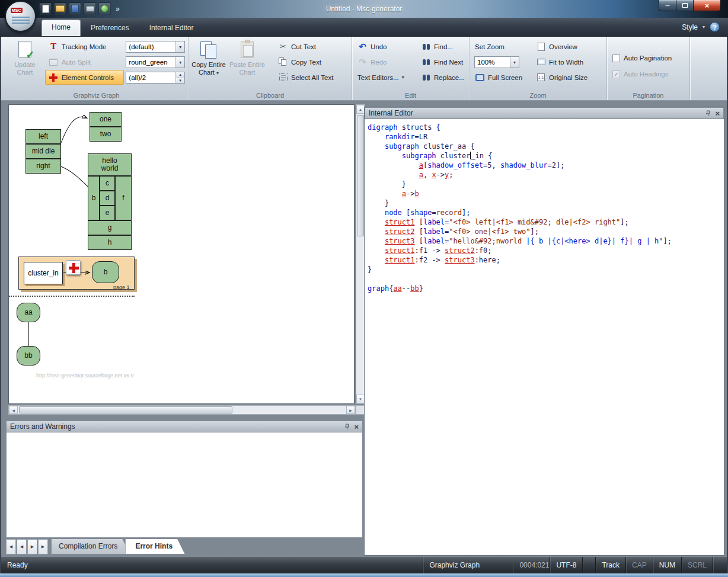 The image size is (728, 577). Describe the element at coordinates (85, 62) in the screenshot. I see `auto-split-button: Auto Split` at that location.